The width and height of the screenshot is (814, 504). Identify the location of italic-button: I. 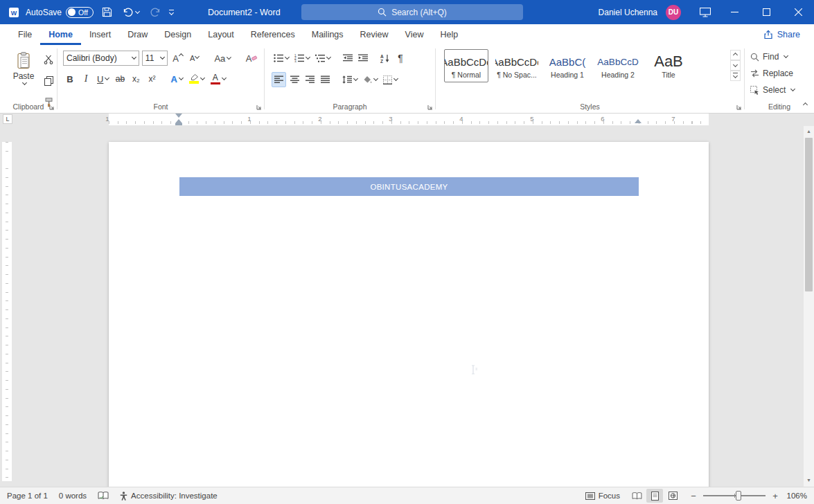
(86, 79).